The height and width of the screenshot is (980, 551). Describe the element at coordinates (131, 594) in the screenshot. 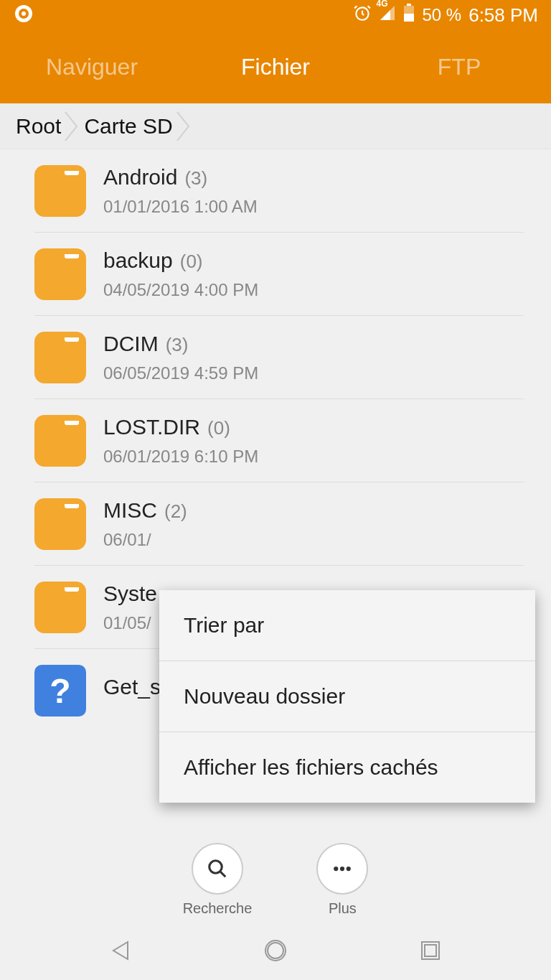

I see `item-name: Syste` at that location.